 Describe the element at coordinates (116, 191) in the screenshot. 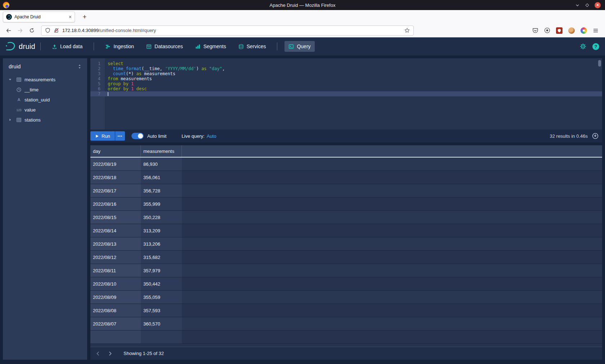

I see `cell-day: 2022/08/17` at that location.